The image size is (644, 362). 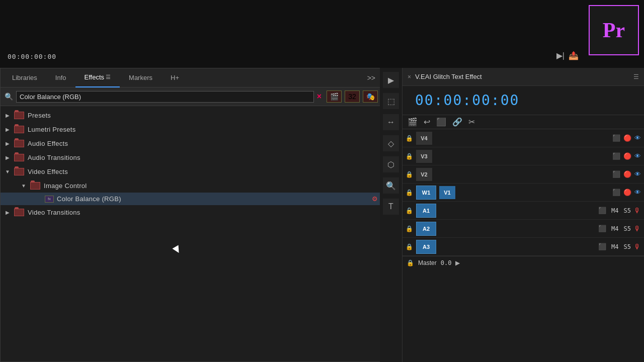 What do you see at coordinates (8, 130) in the screenshot?
I see `chevron-lumetri: ▶` at bounding box center [8, 130].